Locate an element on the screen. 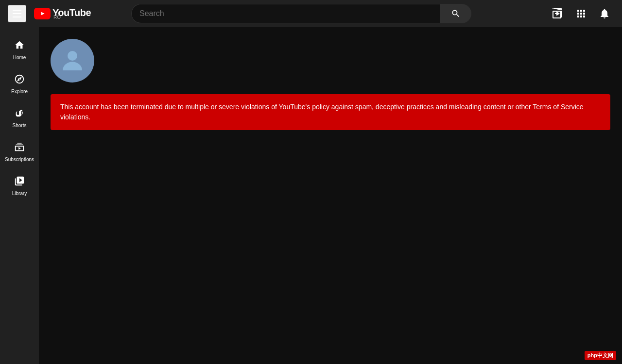  youtube-logo-icon is located at coordinates (42, 14).